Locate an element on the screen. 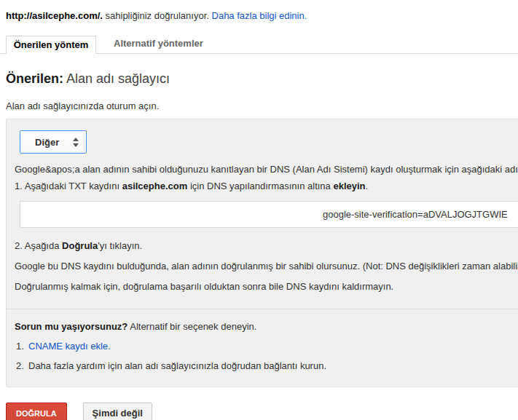 The width and height of the screenshot is (518, 420). list-item: 2.Daha fazla yardım için alan adı sağlay… is located at coordinates (171, 365).